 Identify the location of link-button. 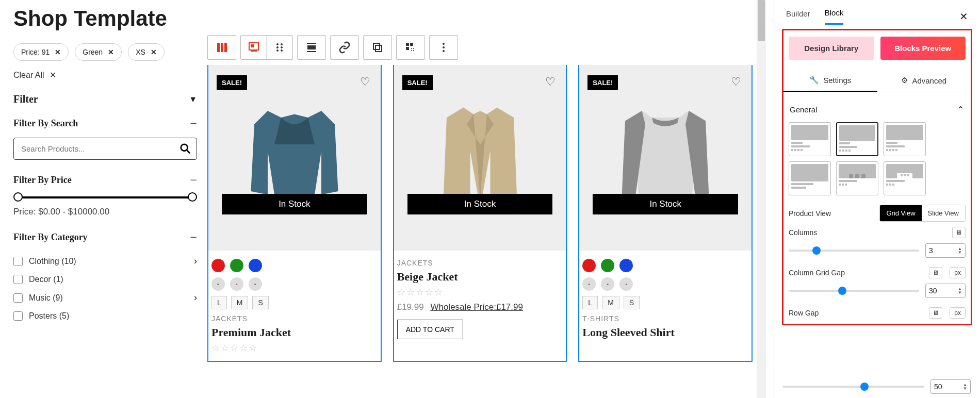
(345, 47).